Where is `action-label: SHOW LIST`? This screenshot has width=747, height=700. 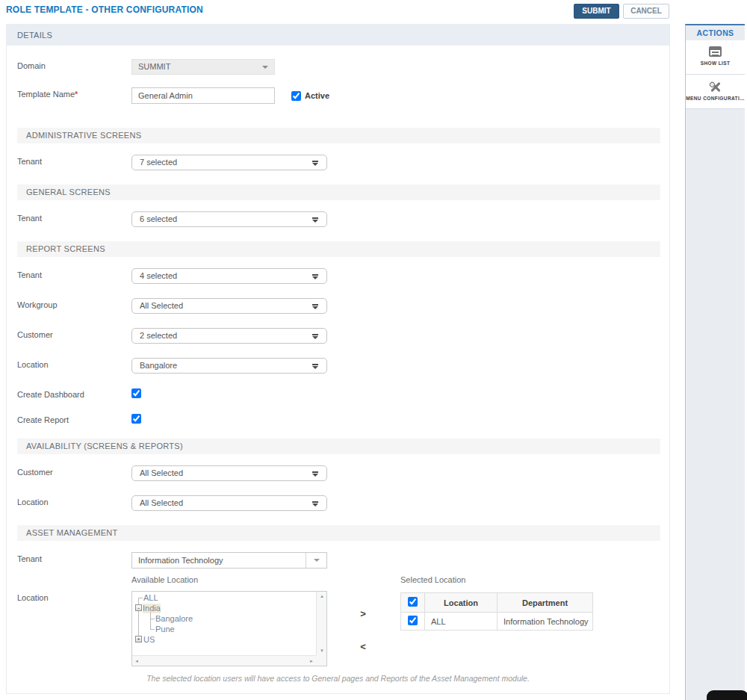 action-label: SHOW LIST is located at coordinates (716, 63).